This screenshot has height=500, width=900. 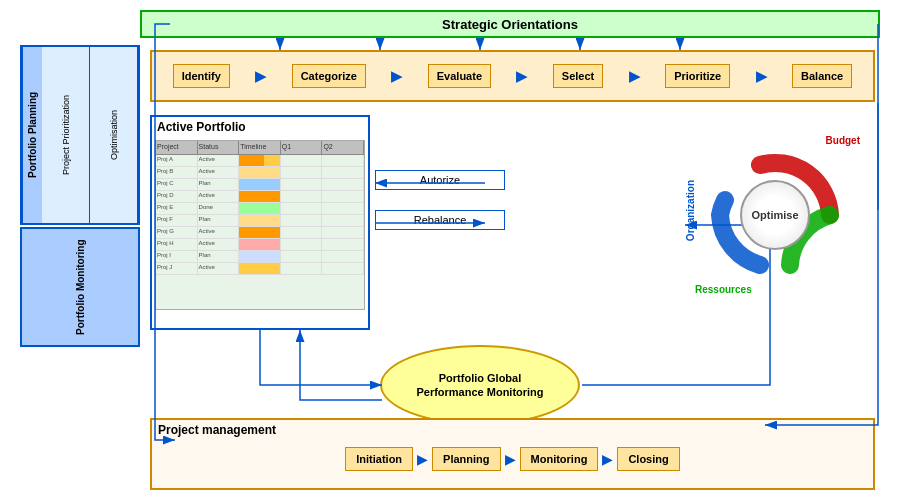 I want to click on resources-label: Ressources, so click(x=724, y=290).